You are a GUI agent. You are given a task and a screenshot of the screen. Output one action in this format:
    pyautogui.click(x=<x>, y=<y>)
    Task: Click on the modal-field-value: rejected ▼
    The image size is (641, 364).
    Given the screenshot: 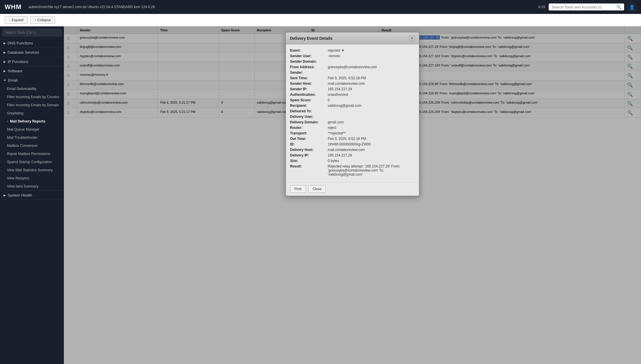 What is the action you would take?
    pyautogui.click(x=371, y=51)
    